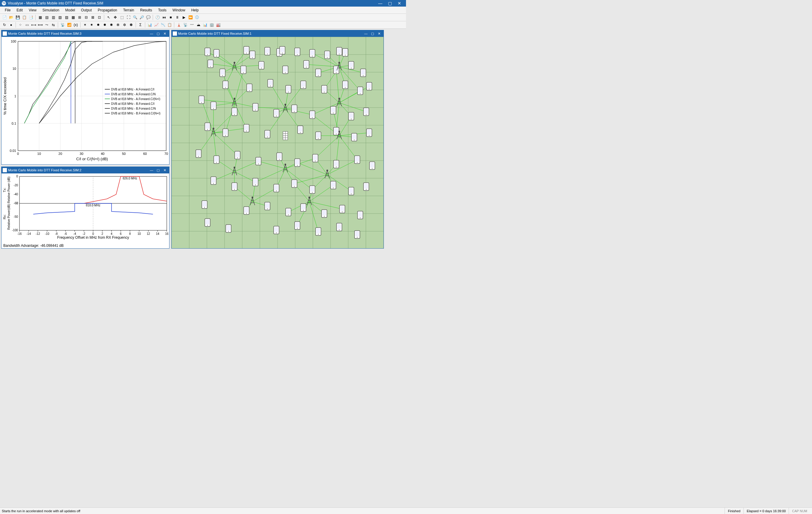 The image size is (812, 514). I want to click on window-tile-icon: ▦, so click(40, 18).